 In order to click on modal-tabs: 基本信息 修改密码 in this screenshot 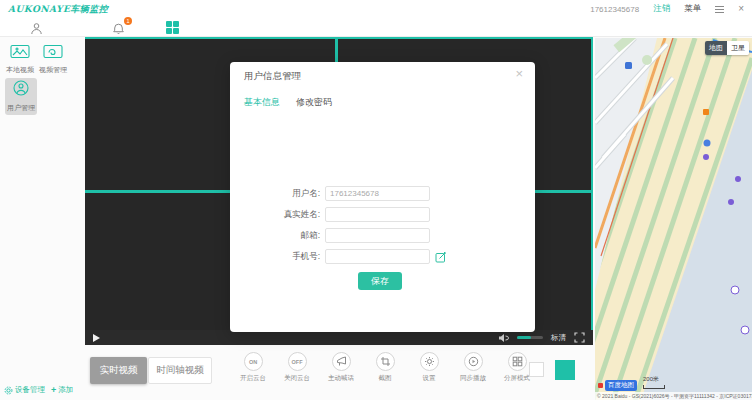, I will do `click(288, 102)`.